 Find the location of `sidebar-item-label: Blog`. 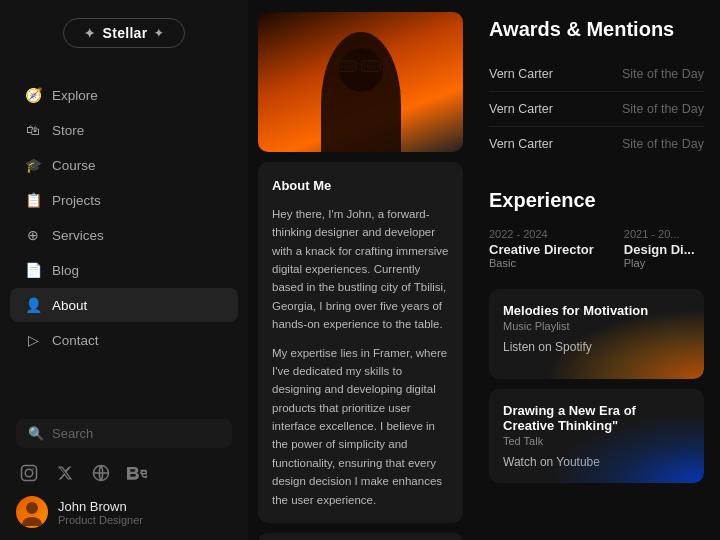

sidebar-item-label: Blog is located at coordinates (66, 270).